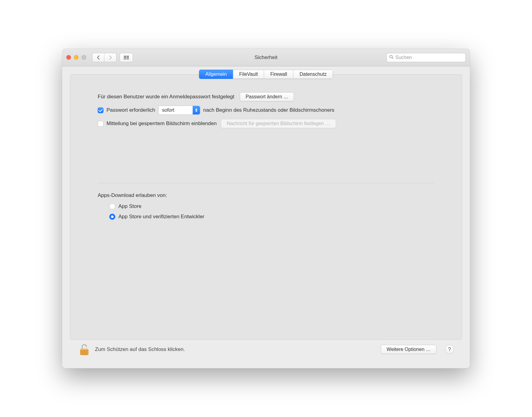 The height and width of the screenshot is (417, 532). I want to click on grid-icon, so click(126, 58).